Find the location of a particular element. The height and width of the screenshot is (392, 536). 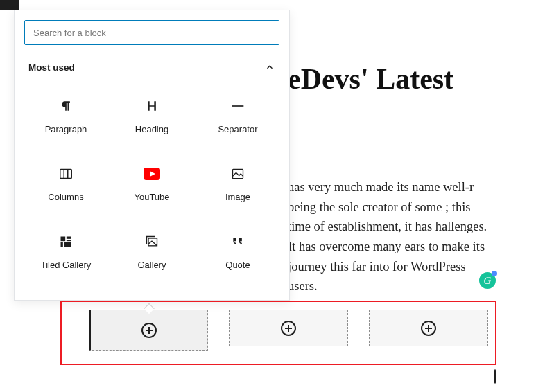

search-wrap is located at coordinates (152, 33).